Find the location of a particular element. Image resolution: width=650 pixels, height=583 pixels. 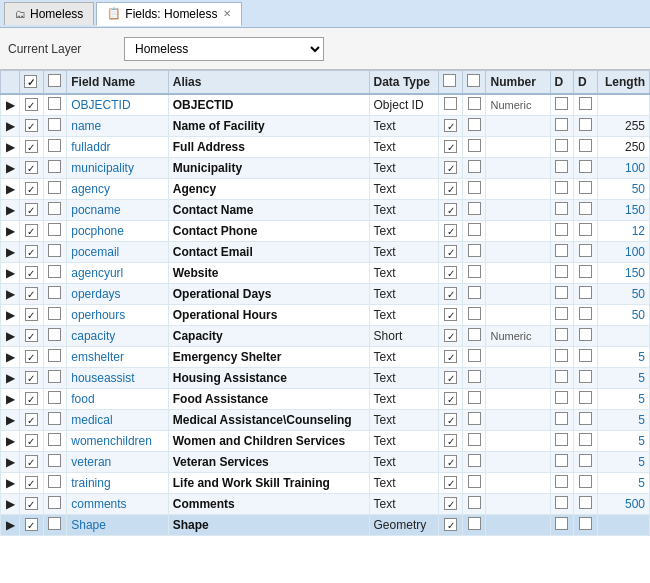

tab-close-button: ✕ is located at coordinates (227, 14).